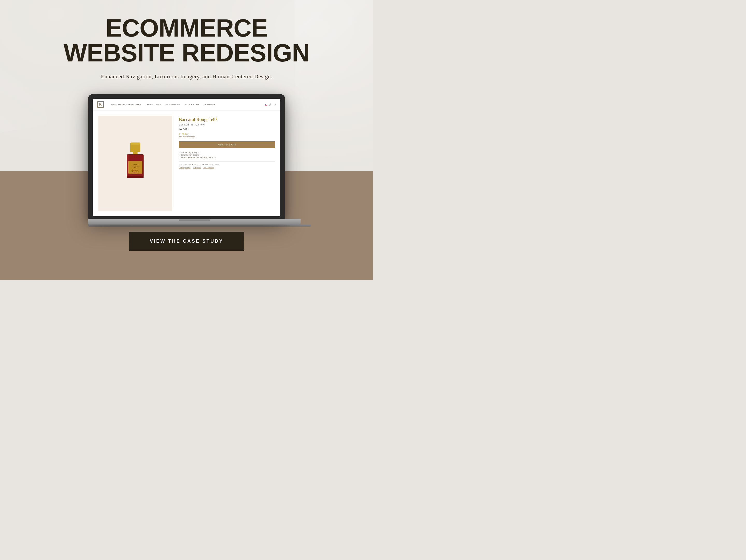  I want to click on discover-link-collection: The Collection, so click(209, 168).